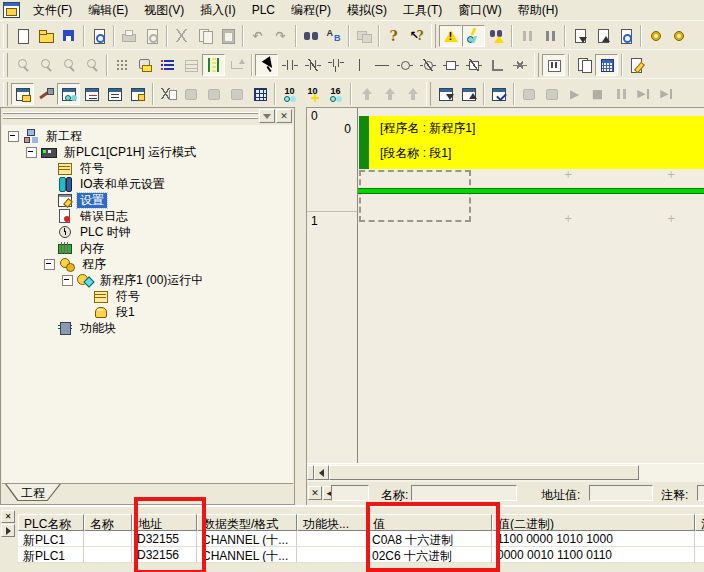 The image size is (704, 572). Describe the element at coordinates (260, 94) in the screenshot. I see `io-table-button` at that location.